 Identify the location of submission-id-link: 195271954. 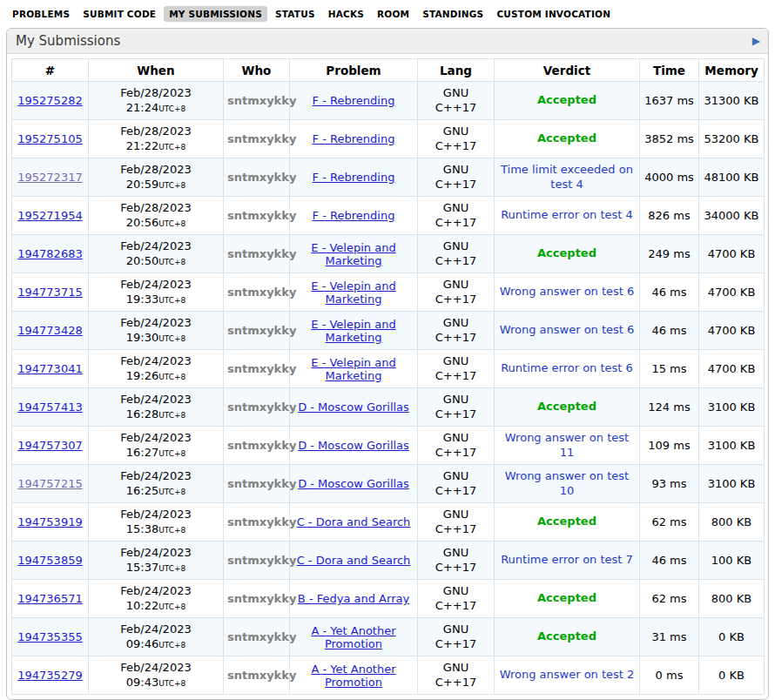
(50, 216).